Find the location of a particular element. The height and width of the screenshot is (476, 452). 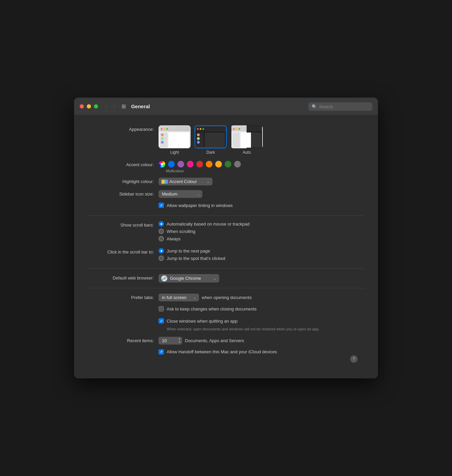

scroll-always-label: Always is located at coordinates (173, 239).